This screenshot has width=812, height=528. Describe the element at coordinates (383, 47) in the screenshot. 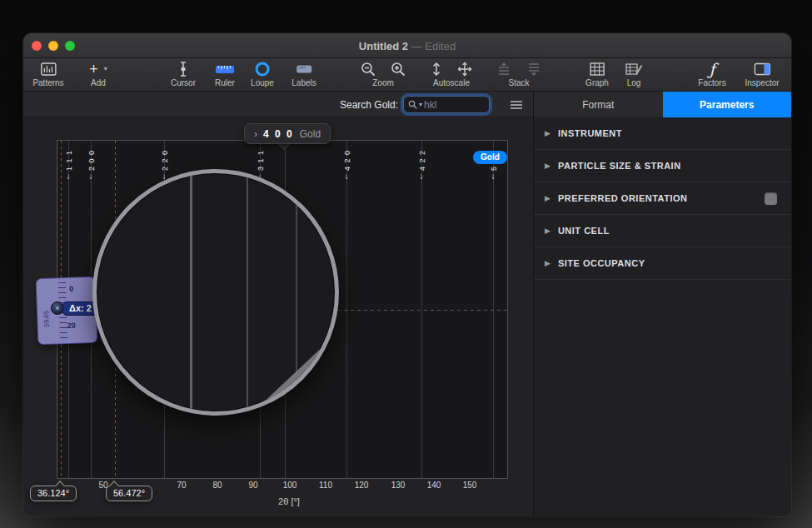

I see `document-title: Untitled 2` at that location.